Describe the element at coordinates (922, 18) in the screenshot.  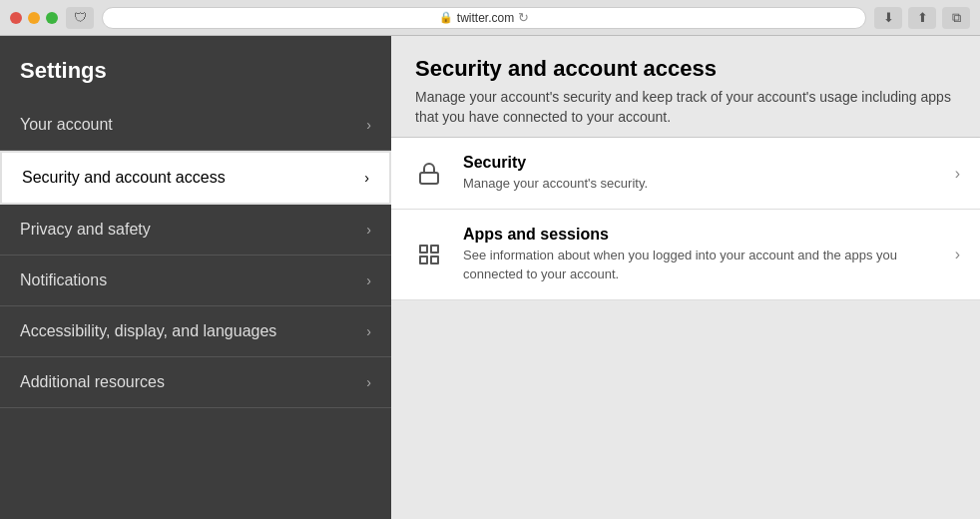
I see `share-icon: ⬆` at that location.